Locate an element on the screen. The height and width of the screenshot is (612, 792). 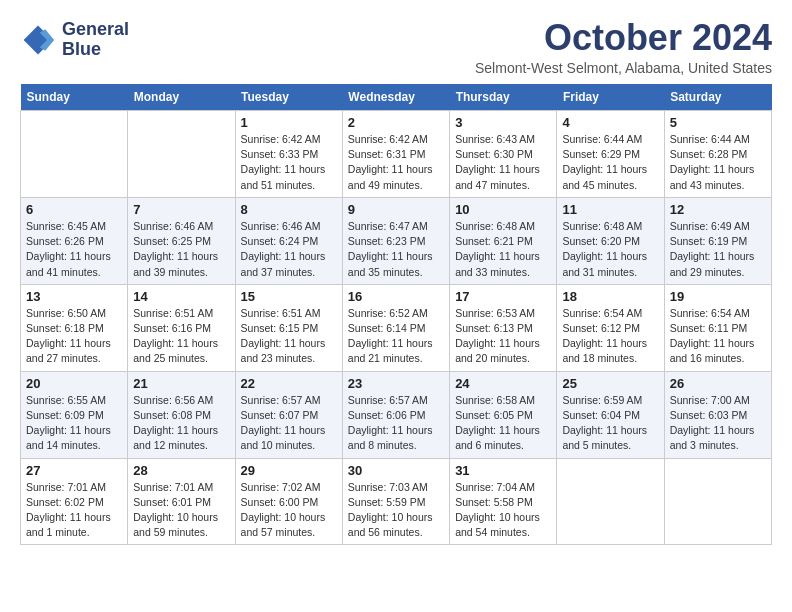
day-info: Sunrise: 6:51 AM Sunset: 6:16 PM Dayligh… is located at coordinates (181, 336).